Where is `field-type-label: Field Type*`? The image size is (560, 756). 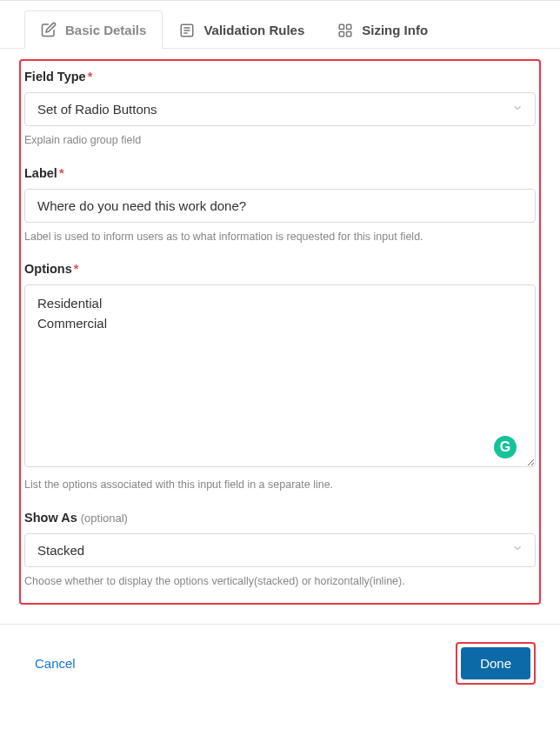 field-type-label: Field Type* is located at coordinates (280, 77).